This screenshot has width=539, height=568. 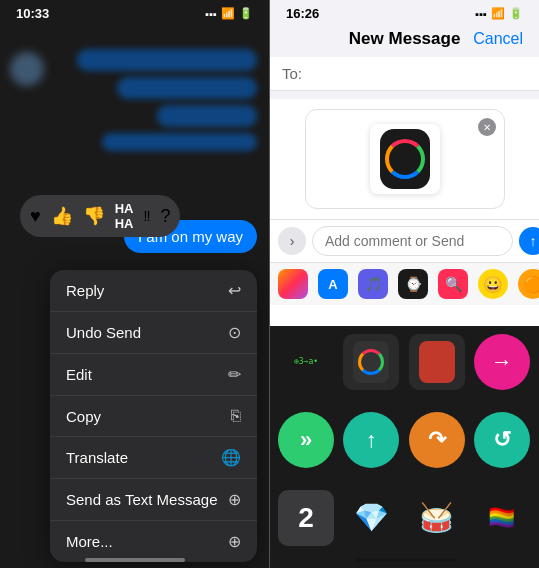 I want to click on app-memoji-icon: 😀, so click(x=493, y=284).